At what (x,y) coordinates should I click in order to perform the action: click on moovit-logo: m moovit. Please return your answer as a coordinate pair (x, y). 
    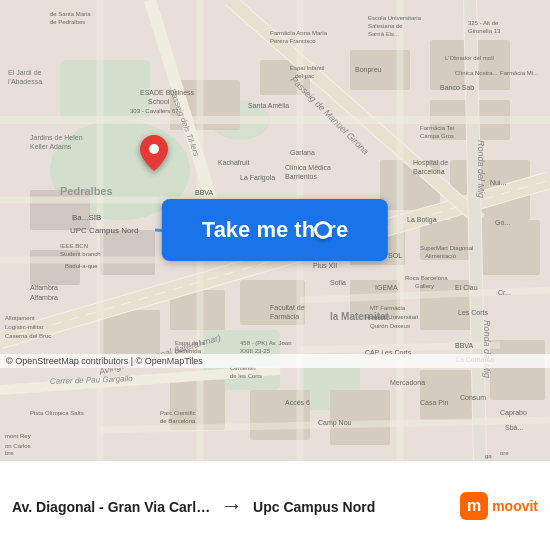
    Looking at the image, I should click on (499, 506).